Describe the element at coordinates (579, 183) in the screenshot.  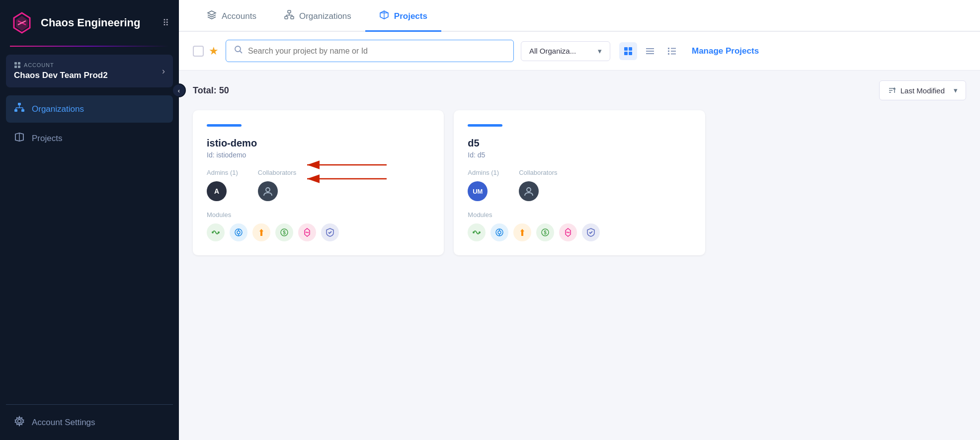
I see `project-card-d5: d5 Id: d5 Admins (1) UM Collaborators` at that location.